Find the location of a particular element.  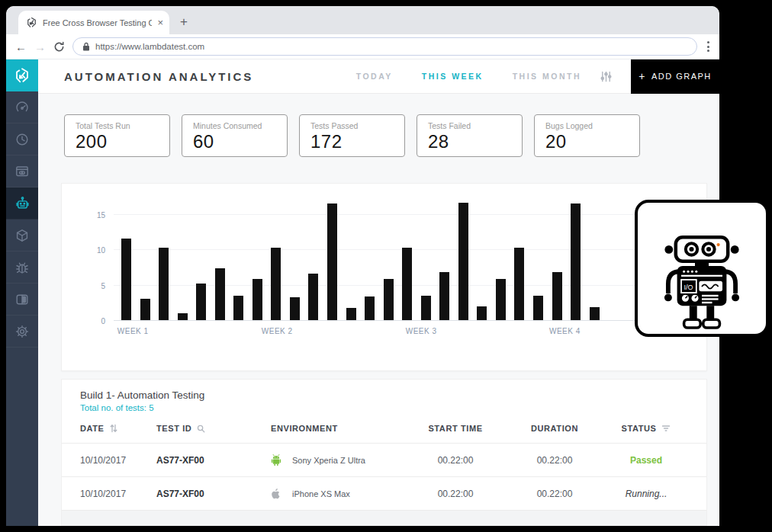

add-graph-button: + ADD GRAPH is located at coordinates (675, 76).